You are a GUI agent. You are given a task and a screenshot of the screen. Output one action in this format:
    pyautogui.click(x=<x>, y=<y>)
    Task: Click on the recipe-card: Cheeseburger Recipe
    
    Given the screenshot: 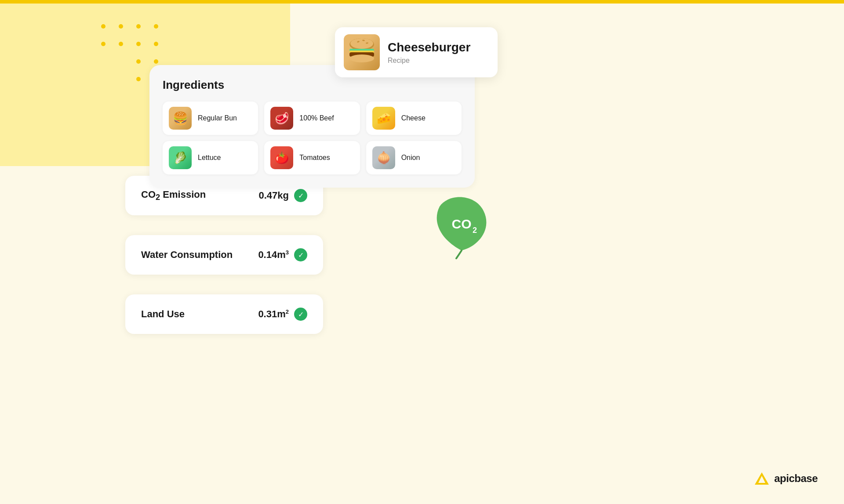 What is the action you would take?
    pyautogui.click(x=416, y=52)
    